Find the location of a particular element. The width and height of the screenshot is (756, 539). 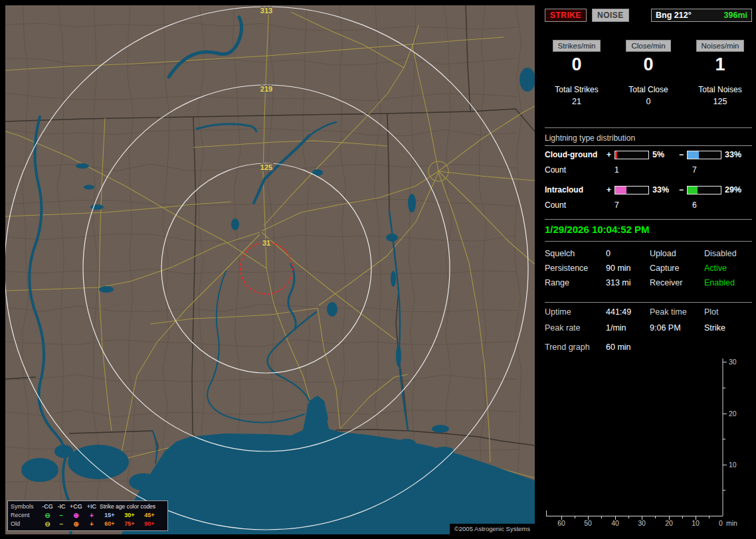

ic-positive-bar is located at coordinates (632, 190).